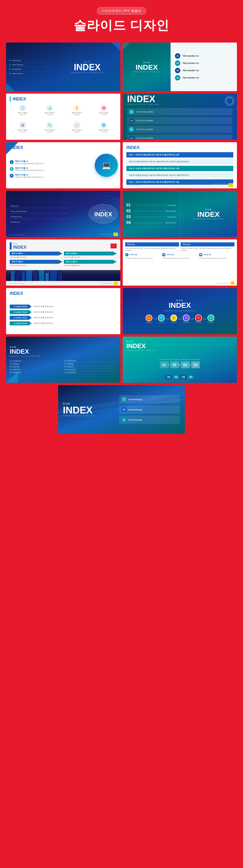 The height and width of the screenshot is (868, 243). Describe the element at coordinates (50, 129) in the screenshot. I see `icon-item-6: 🔍 항목 타이틀 06 내용 입력` at that location.